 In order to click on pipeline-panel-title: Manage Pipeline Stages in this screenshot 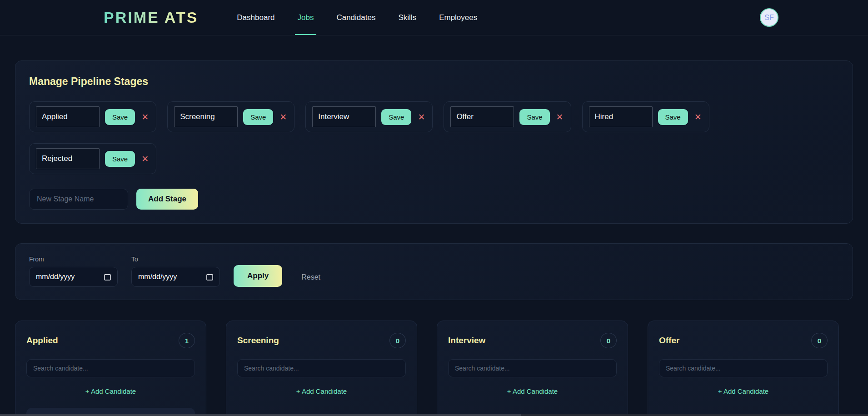, I will do `click(434, 82)`.